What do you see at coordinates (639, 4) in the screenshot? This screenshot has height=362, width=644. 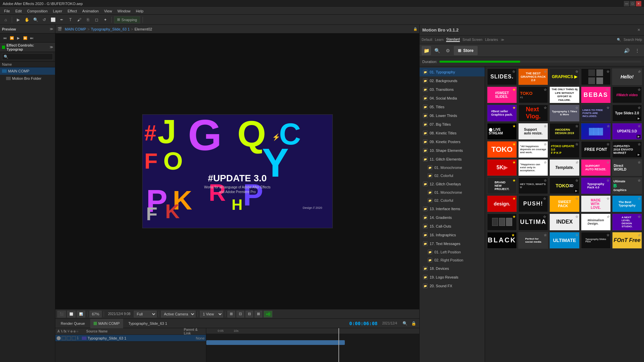 I see `close-btn: ✕` at bounding box center [639, 4].